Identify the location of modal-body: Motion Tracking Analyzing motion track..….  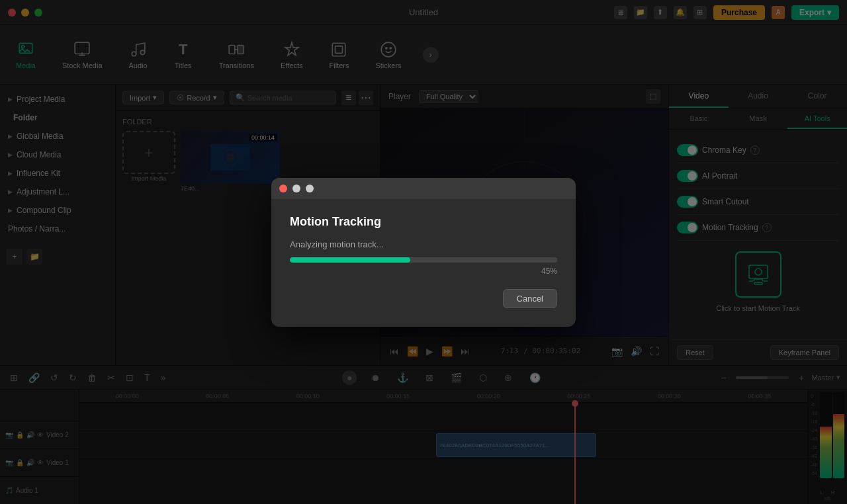
(424, 263).